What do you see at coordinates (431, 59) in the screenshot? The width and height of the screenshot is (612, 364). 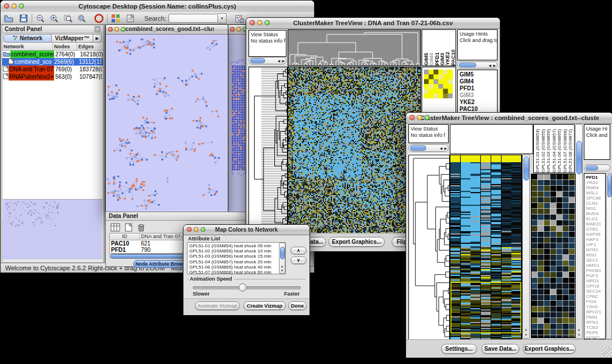 I see `column-label: GIM4` at bounding box center [431, 59].